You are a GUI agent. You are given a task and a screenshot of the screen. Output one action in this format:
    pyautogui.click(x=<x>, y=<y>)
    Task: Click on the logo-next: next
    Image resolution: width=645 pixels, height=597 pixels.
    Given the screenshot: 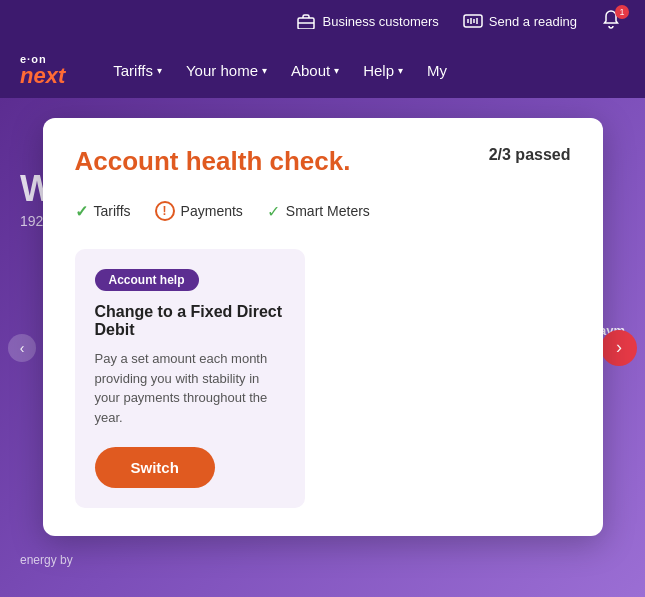 What is the action you would take?
    pyautogui.click(x=42, y=76)
    